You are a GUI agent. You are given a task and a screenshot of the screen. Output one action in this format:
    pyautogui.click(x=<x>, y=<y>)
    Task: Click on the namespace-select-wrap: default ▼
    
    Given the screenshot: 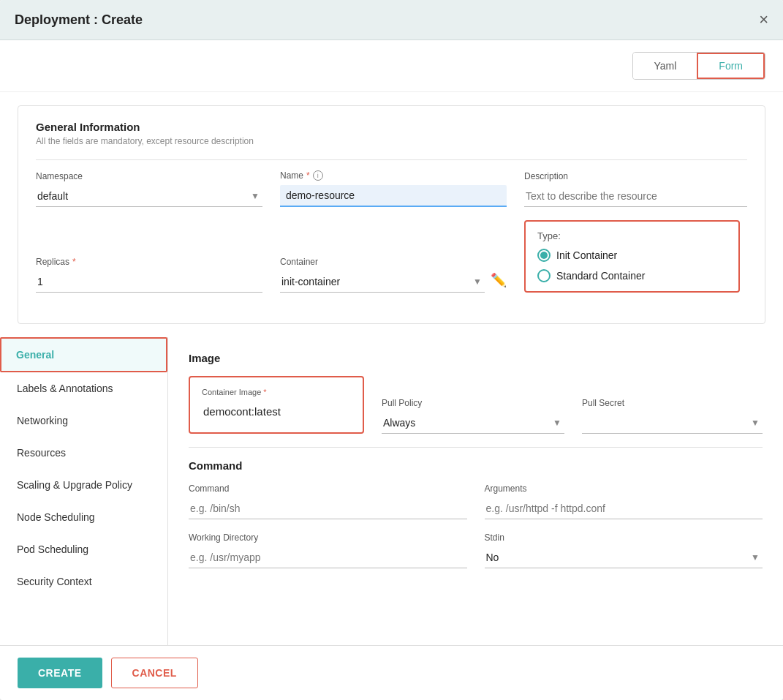 What is the action you would take?
    pyautogui.click(x=149, y=196)
    